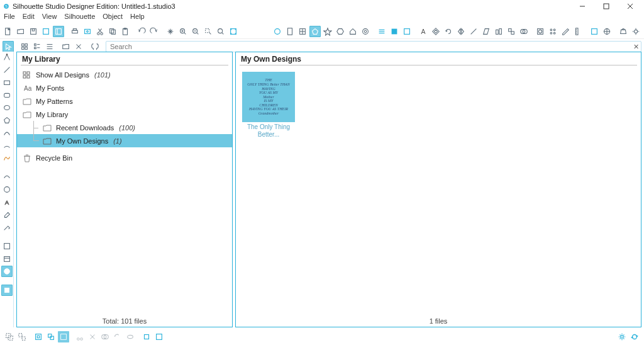 This screenshot has width=644, height=345. Describe the element at coordinates (474, 31) in the screenshot. I see `scale-icon` at that location.